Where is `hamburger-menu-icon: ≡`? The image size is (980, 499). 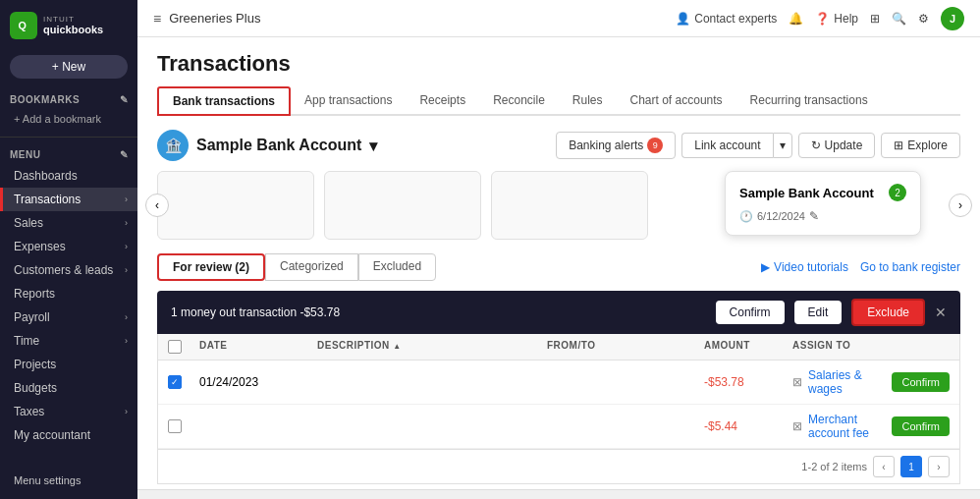 hamburger-menu-icon: ≡ is located at coordinates (157, 19).